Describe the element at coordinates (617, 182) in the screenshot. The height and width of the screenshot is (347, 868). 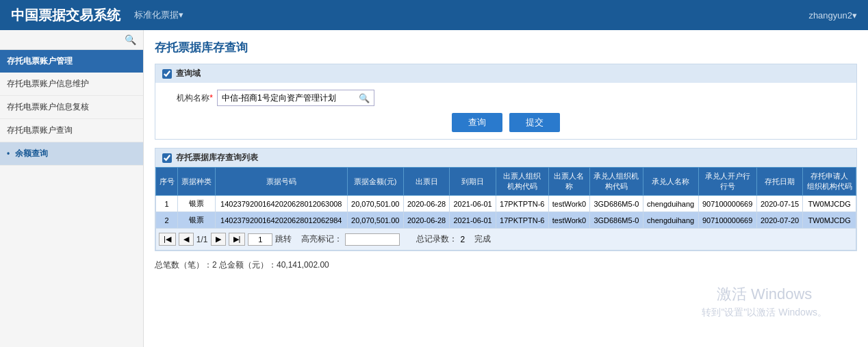
I see `col-acceptor-org: 承兑人组织机构代码` at that location.